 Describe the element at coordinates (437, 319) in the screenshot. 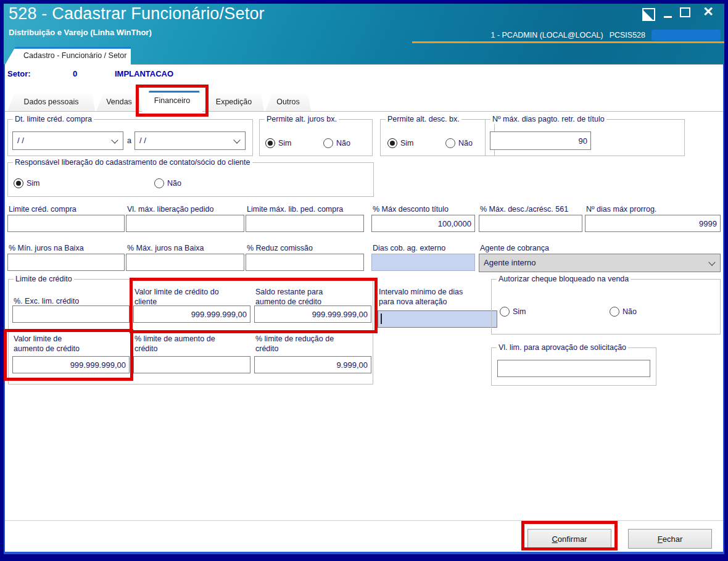

I see `intervalo-minimo-input` at that location.